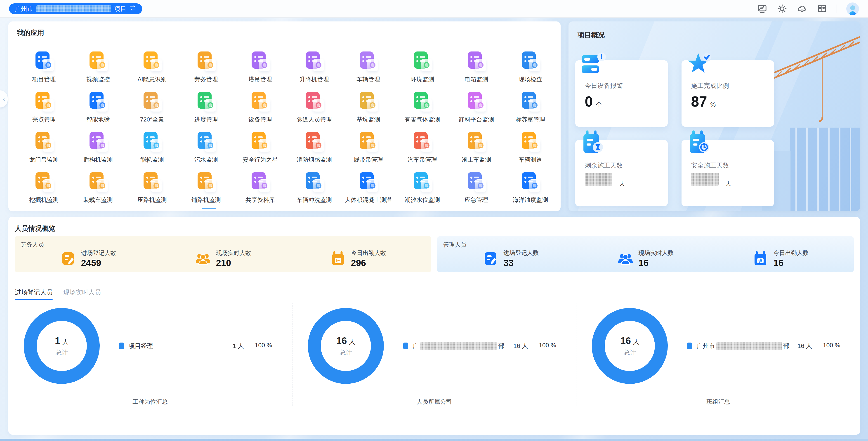  Describe the element at coordinates (423, 185) in the screenshot. I see `app-item: 潮汐水位监测` at that location.